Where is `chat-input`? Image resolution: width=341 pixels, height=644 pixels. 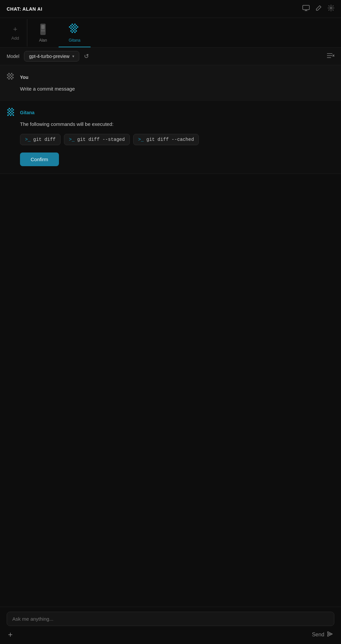 chat-input is located at coordinates (170, 619).